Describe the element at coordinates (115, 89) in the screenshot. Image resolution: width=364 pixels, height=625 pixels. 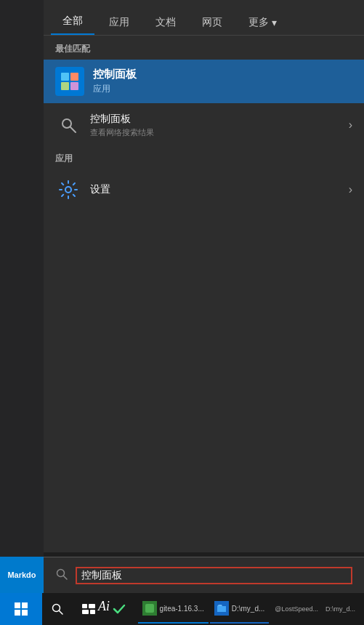
I see `best-match-subtitle: 应用` at that location.